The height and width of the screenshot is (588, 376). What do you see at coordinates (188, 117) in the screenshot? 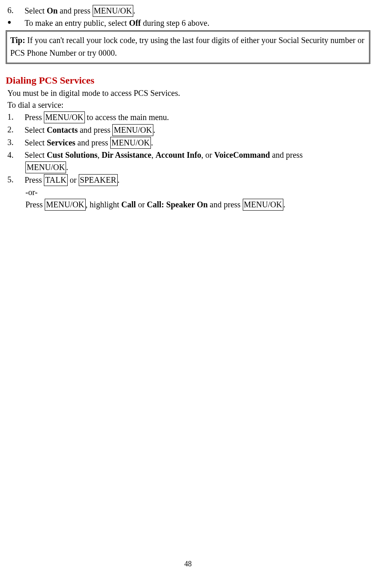
I see `step-1: 1. Press MENU/OK to access the main menu…` at bounding box center [188, 117].